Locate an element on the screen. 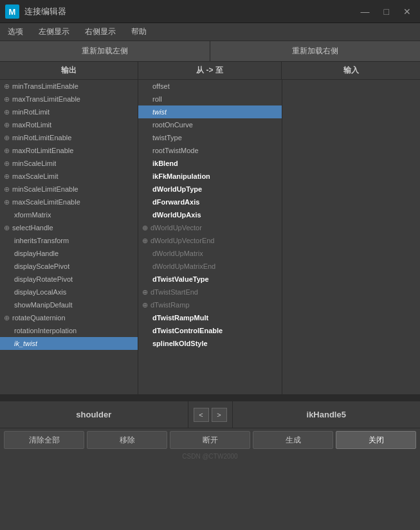 The height and width of the screenshot is (530, 420). list-item-label: maxTransLimitEnable is located at coordinates (46, 99).